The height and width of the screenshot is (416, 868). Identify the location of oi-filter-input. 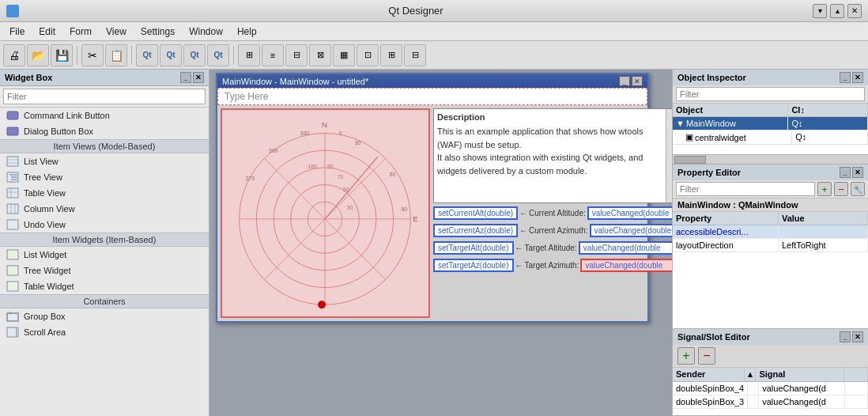
(770, 94).